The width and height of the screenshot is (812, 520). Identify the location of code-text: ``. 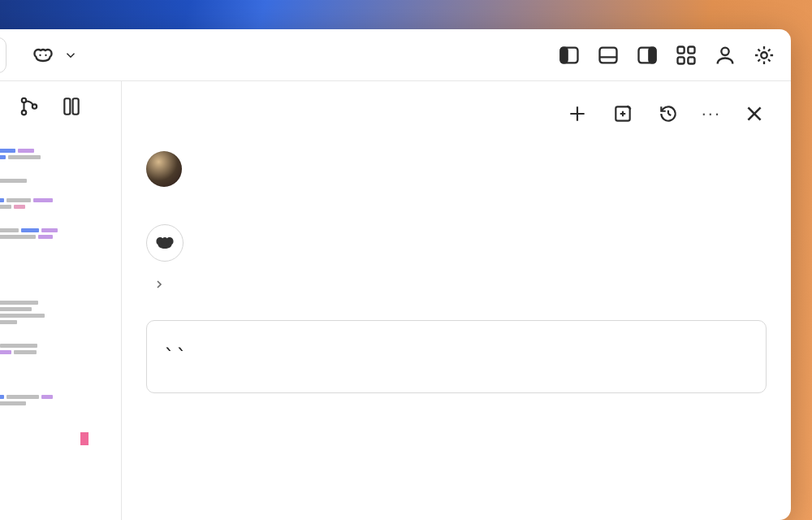
(175, 356).